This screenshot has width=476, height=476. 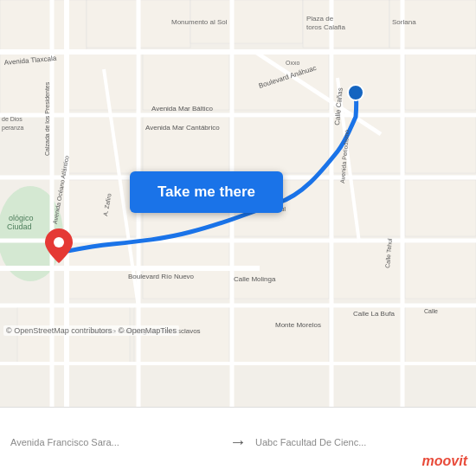 What do you see at coordinates (325, 28) in the screenshot?
I see `svg-text: toros Calafia` at bounding box center [325, 28].